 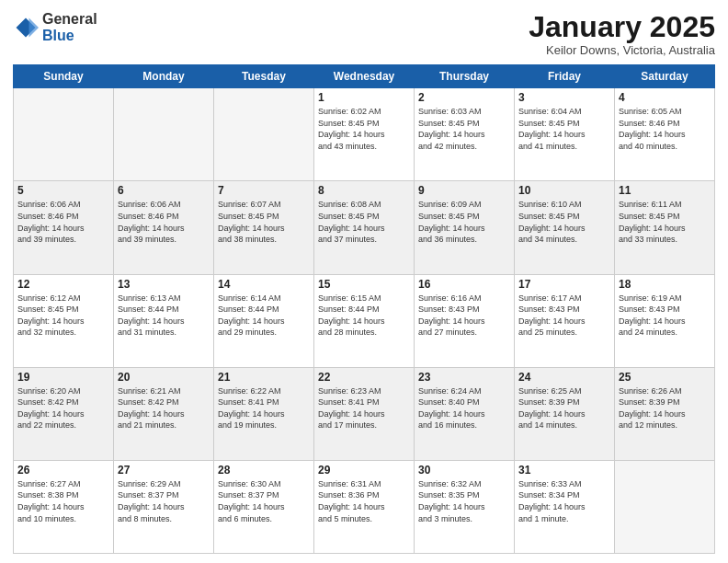 I want to click on day-info: Sunrise: 6:08 AM Sunset: 8:45 PM Dayligh…, so click(x=364, y=222).